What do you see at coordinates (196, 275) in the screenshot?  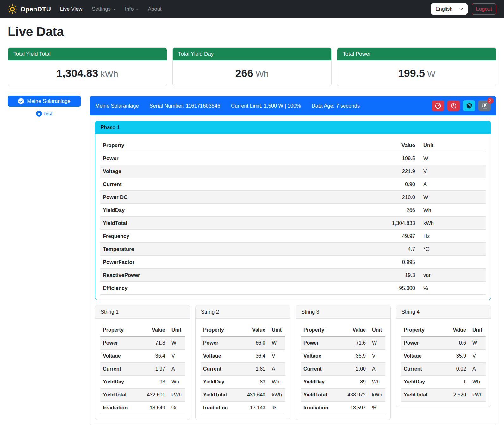 I see `property-cell: ReactivePower` at bounding box center [196, 275].